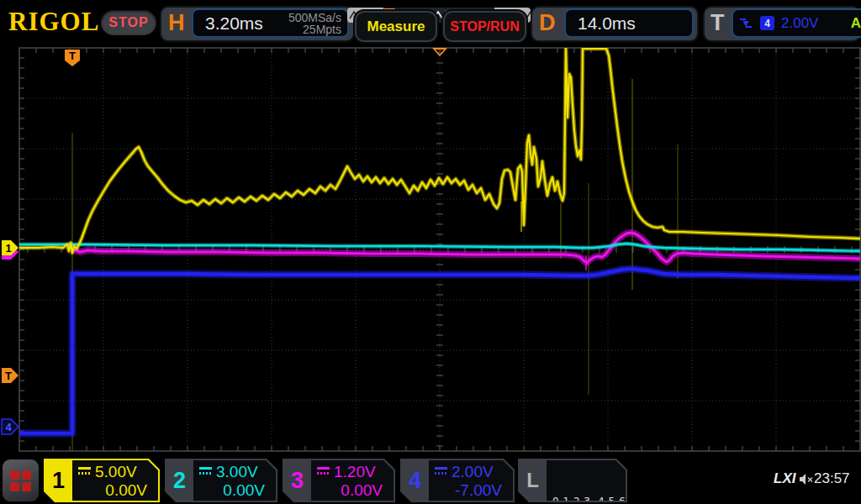 The height and width of the screenshot is (504, 861). Describe the element at coordinates (237, 472) in the screenshot. I see `channel-2-scale: 3.00V` at that location.